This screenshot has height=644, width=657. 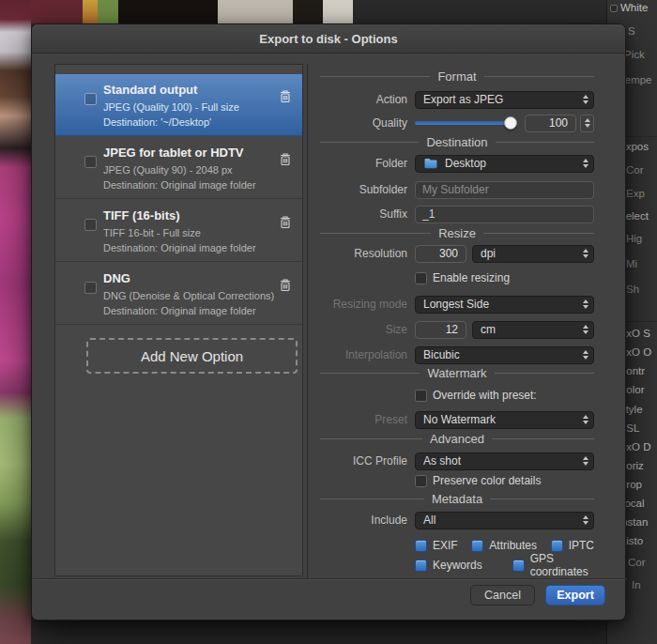 I want to click on action-label: Action, so click(x=271, y=100).